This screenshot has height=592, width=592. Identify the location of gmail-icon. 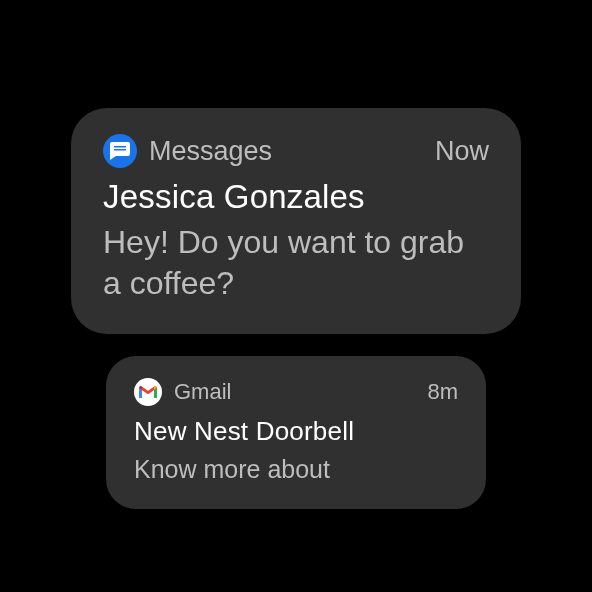
(148, 392).